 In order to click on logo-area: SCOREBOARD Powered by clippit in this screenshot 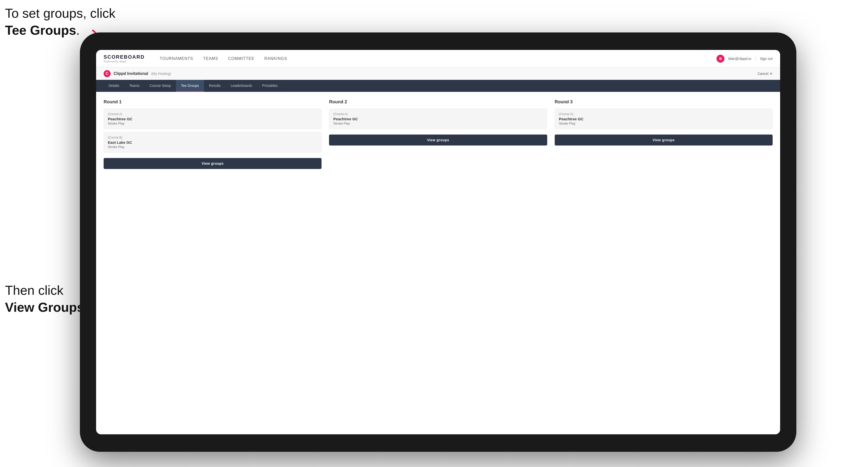, I will do `click(124, 59)`.